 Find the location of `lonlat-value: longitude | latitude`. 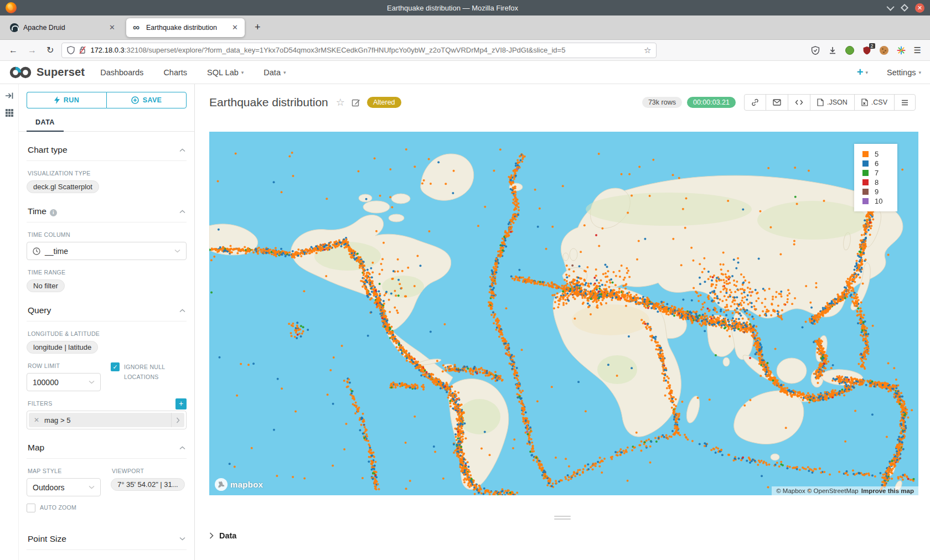

lonlat-value: longitude | latitude is located at coordinates (62, 348).